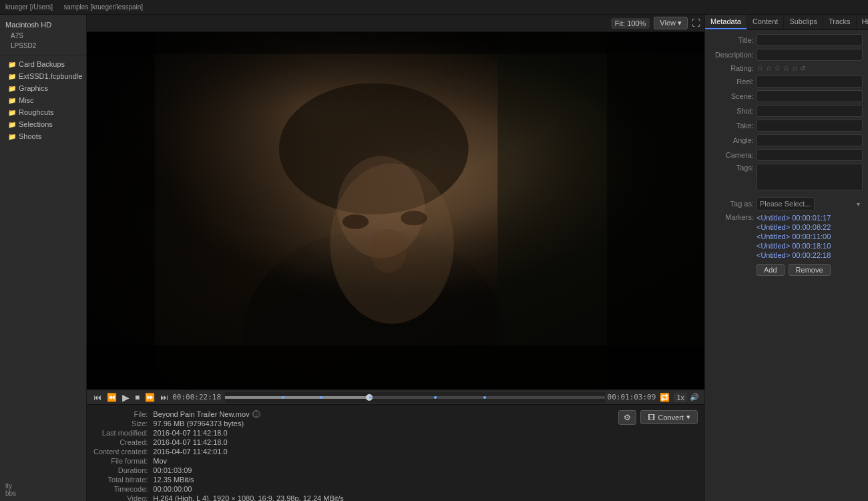 This screenshot has width=868, height=501. What do you see at coordinates (809, 96) in the screenshot?
I see `scene-input` at bounding box center [809, 96].